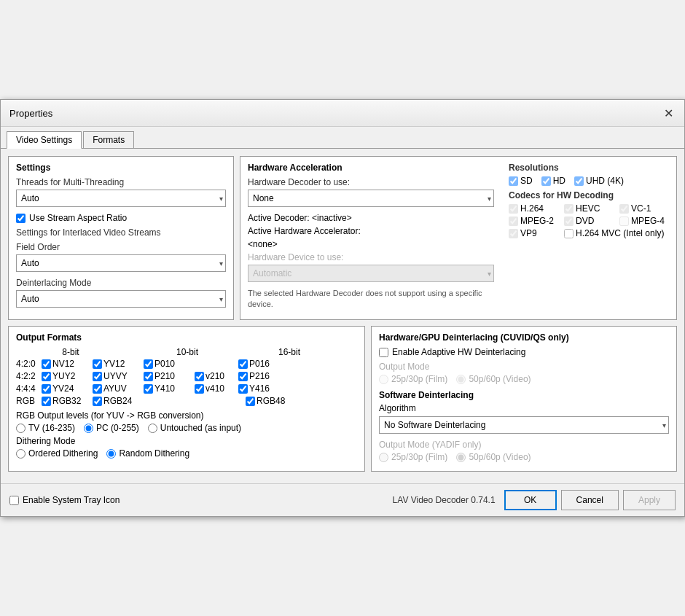 The height and width of the screenshot is (616, 685). What do you see at coordinates (67, 376) in the screenshot?
I see `format-yuy2: YUY2` at bounding box center [67, 376].